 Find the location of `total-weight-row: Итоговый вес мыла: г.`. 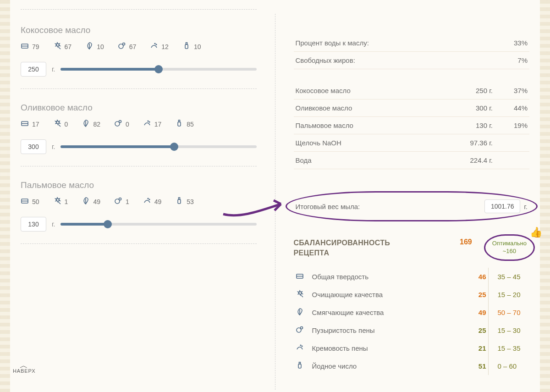

total-weight-row: Итоговый вес мыла: г. is located at coordinates (412, 206).